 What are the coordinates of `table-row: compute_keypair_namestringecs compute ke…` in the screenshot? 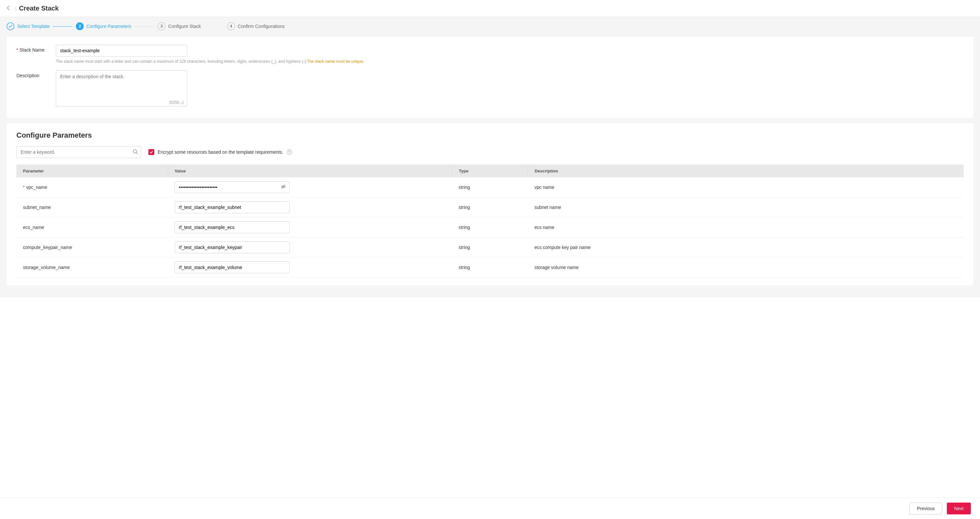 It's located at (490, 247).